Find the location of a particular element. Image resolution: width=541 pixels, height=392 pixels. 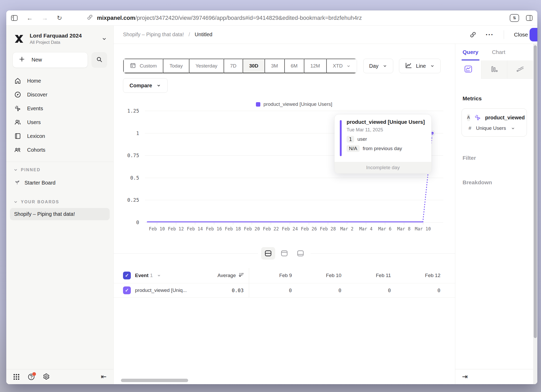

sidebar-item-events: Events is located at coordinates (60, 108).